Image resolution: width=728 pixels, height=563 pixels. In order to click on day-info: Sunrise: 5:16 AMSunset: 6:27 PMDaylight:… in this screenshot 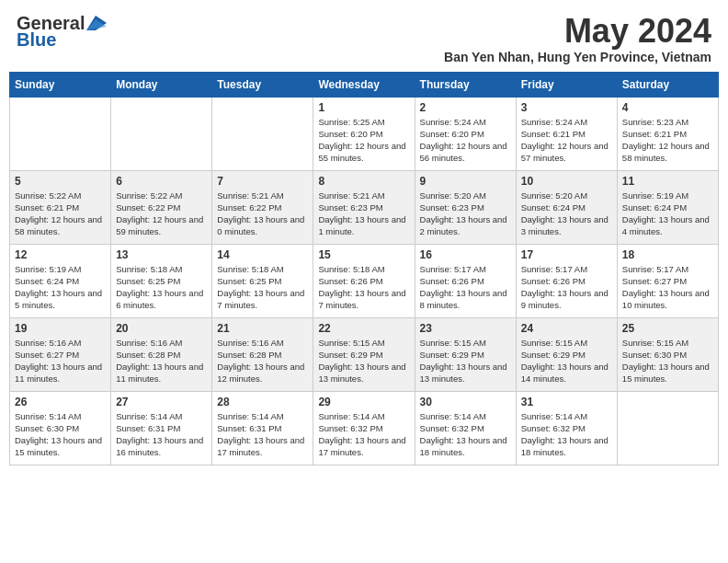, I will do `click(61, 361)`.